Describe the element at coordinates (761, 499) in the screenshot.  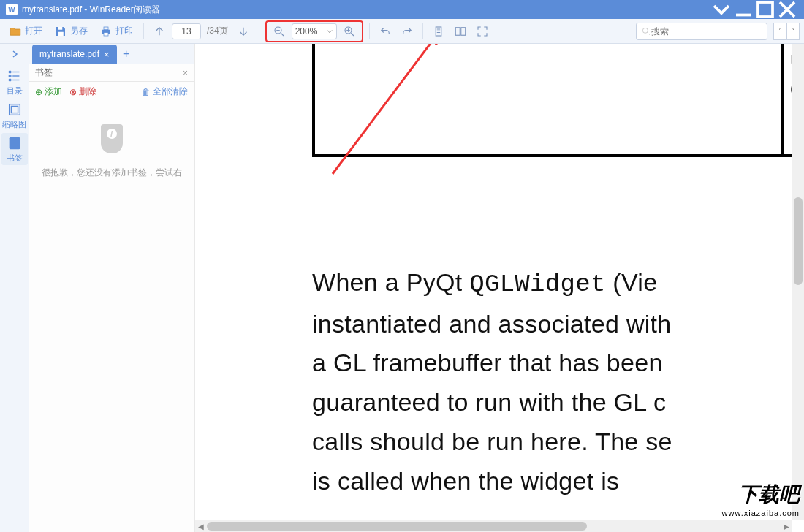
I see `watermark: 下载吧 www.xiazaiba.com` at that location.